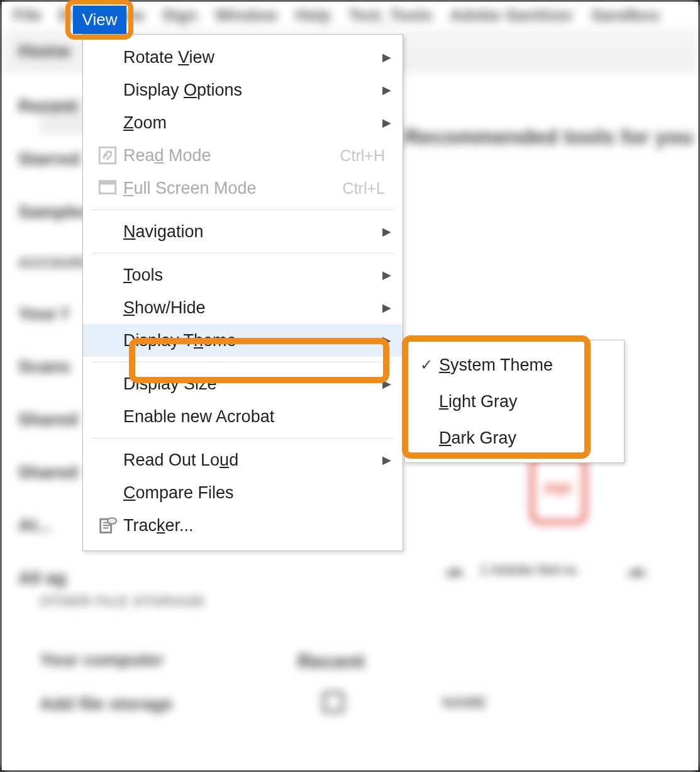 The image size is (700, 772). Describe the element at coordinates (243, 155) in the screenshot. I see `menu-read-mode: Read Mode Ctrl+H` at that location.